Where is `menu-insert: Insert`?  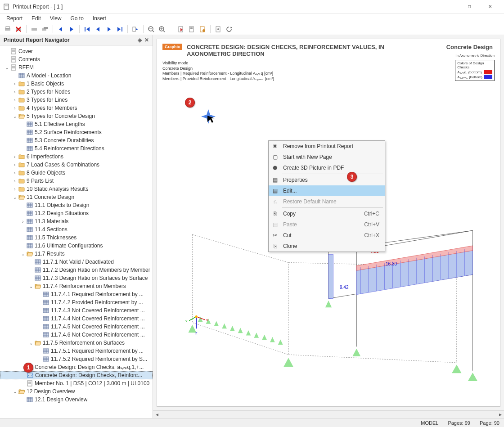
menu-insert: Insert is located at coordinates (99, 18).